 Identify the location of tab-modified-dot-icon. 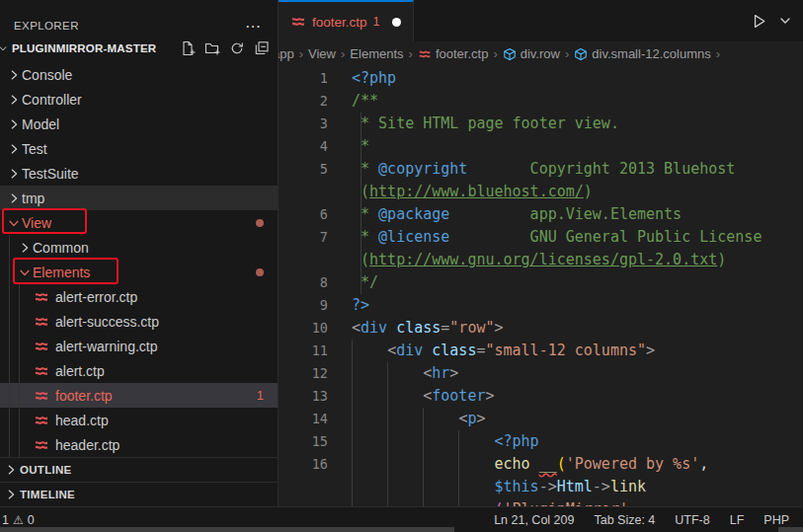
(397, 22).